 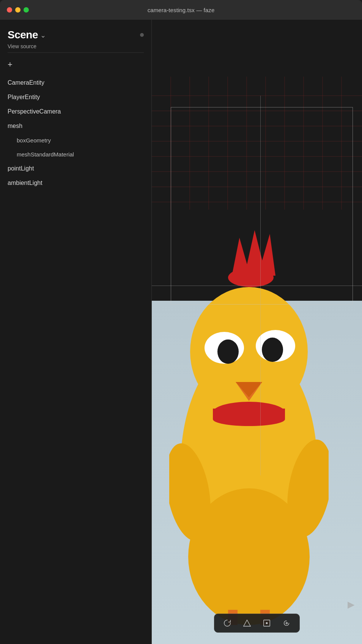 I want to click on scene-item-label: ambientLight, so click(x=25, y=183).